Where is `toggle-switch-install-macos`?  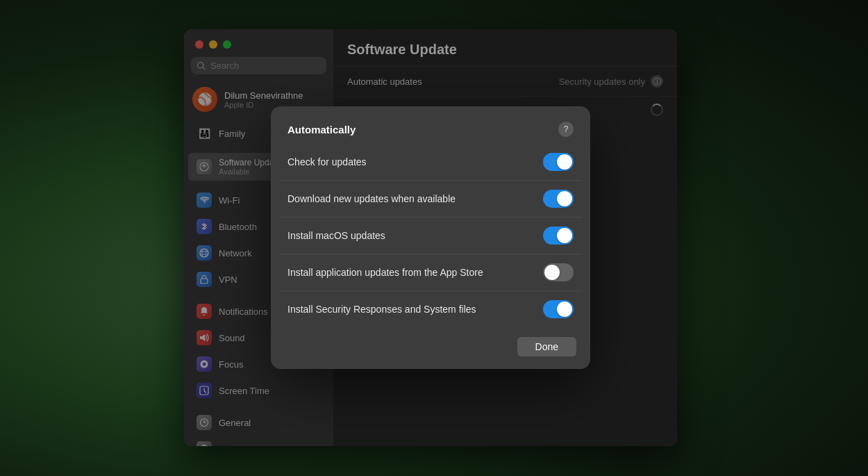
toggle-switch-install-macos is located at coordinates (558, 236).